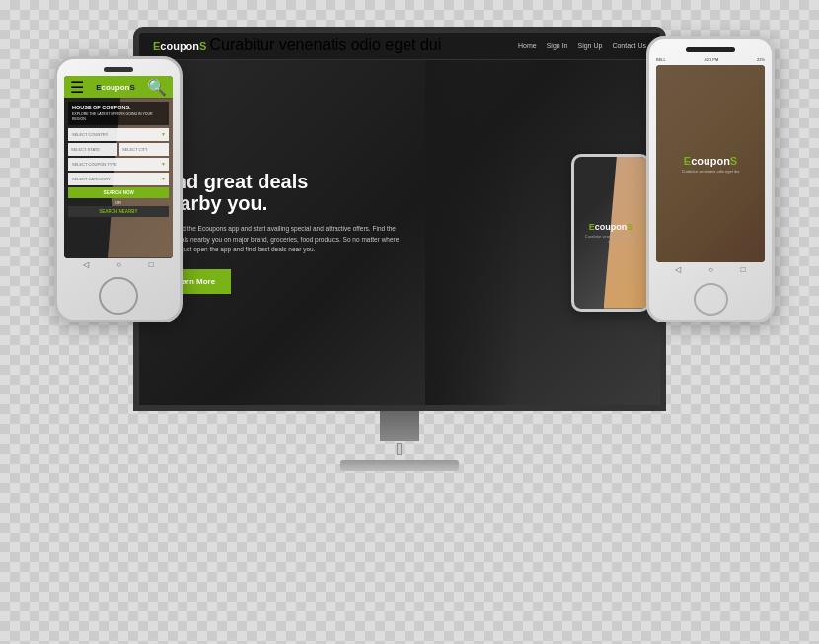  Describe the element at coordinates (93, 150) in the screenshot. I see `app-field-state: SELECT STATE` at that location.